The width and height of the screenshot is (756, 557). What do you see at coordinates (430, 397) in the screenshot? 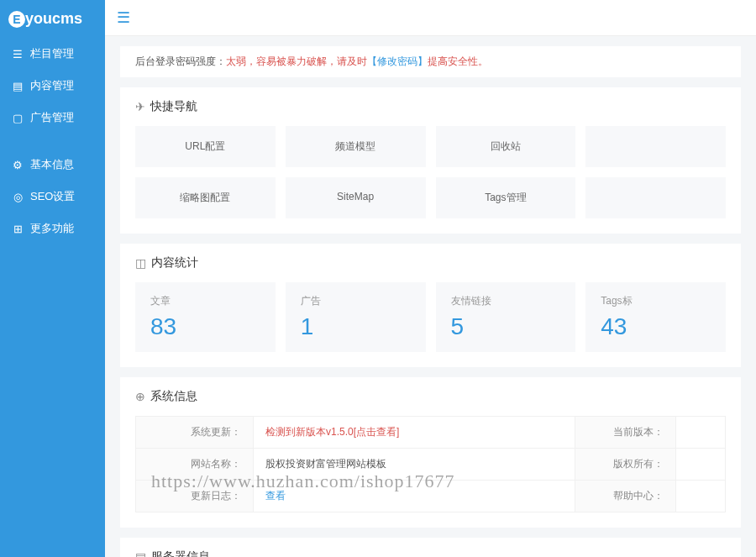
I see `section-title: ⊕系统信息` at bounding box center [430, 397].